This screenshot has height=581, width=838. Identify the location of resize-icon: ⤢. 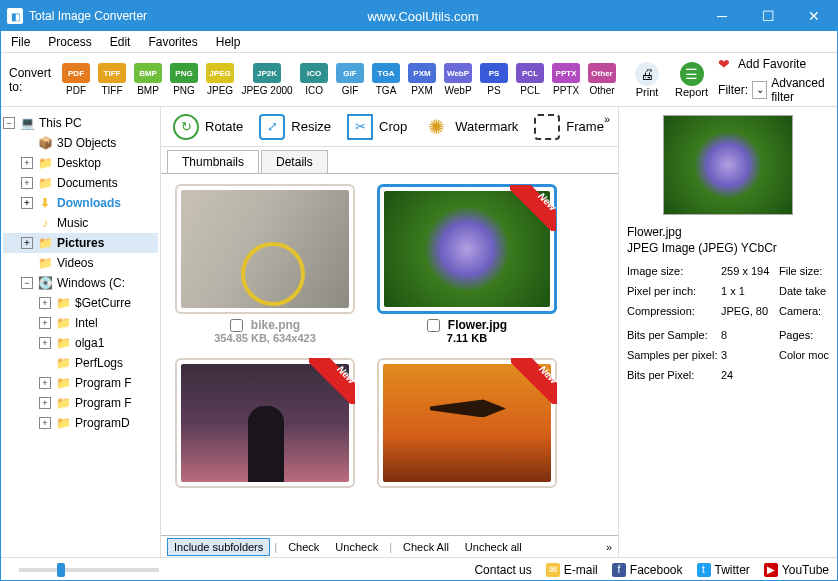
(272, 127).